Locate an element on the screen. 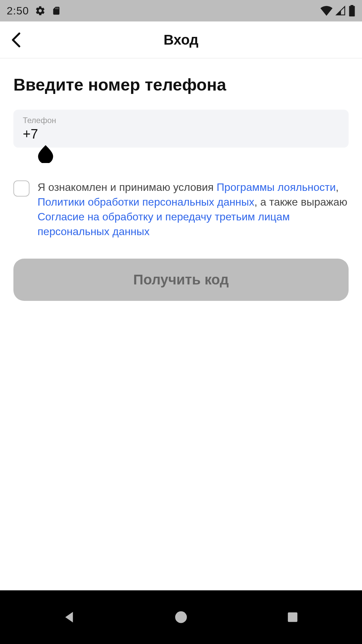  status-left: 2:50 is located at coordinates (34, 11).